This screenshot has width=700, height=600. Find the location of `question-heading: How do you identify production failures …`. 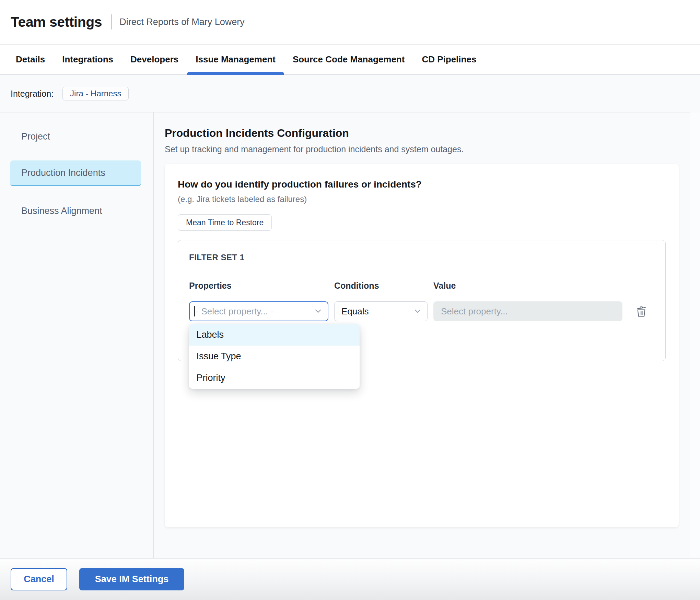

question-heading: How do you identify production failures … is located at coordinates (422, 184).